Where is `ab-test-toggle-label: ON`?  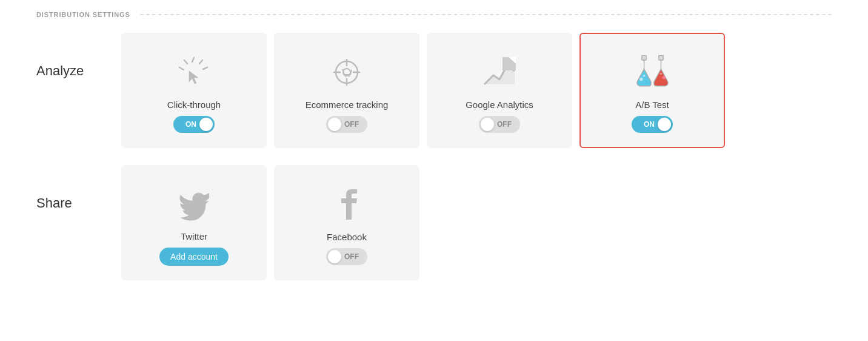 ab-test-toggle-label: ON is located at coordinates (649, 124).